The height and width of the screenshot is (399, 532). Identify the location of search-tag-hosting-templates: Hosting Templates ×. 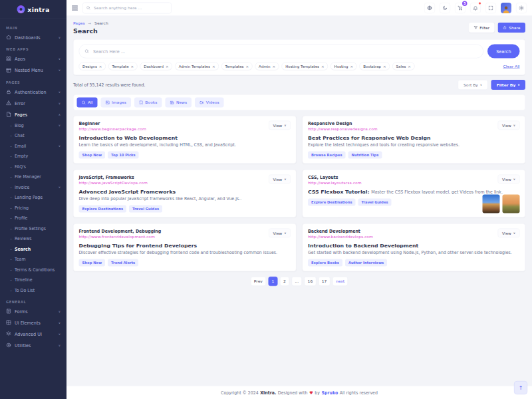
(305, 66).